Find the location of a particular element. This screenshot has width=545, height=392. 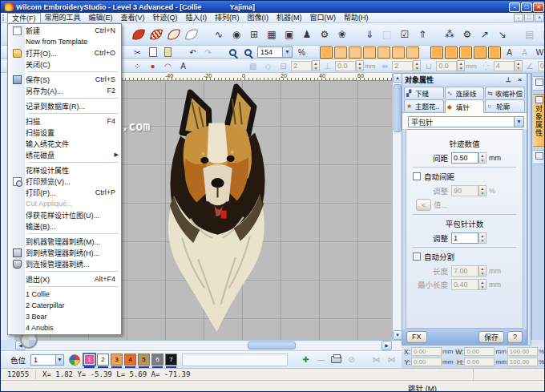

file-menu-item: 退出(X)Alt+F4 is located at coordinates (64, 279).